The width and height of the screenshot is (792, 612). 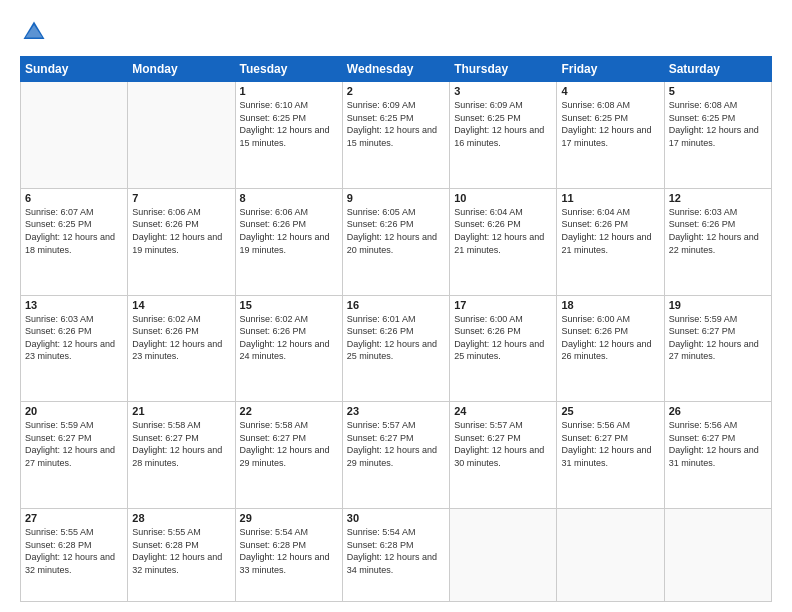 What do you see at coordinates (504, 70) in the screenshot?
I see `weekday-header-thursday: Thursday` at bounding box center [504, 70].